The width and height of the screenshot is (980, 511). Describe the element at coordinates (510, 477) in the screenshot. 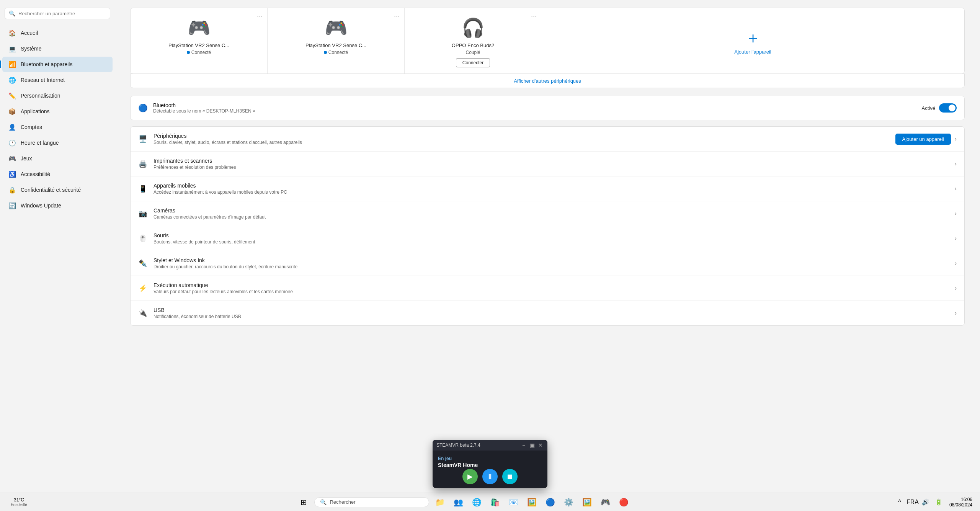

I see `steamvr-btn-stop: ⏹` at that location.